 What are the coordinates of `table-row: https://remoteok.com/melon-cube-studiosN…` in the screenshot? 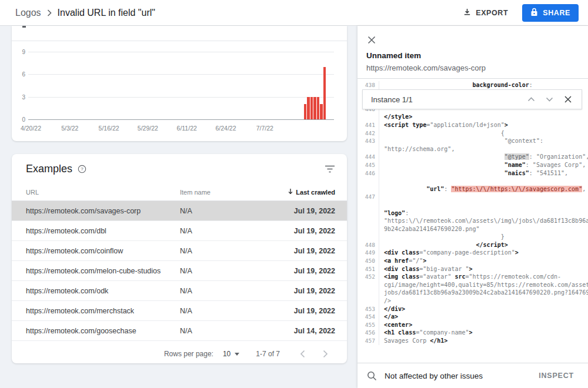 It's located at (179, 271).